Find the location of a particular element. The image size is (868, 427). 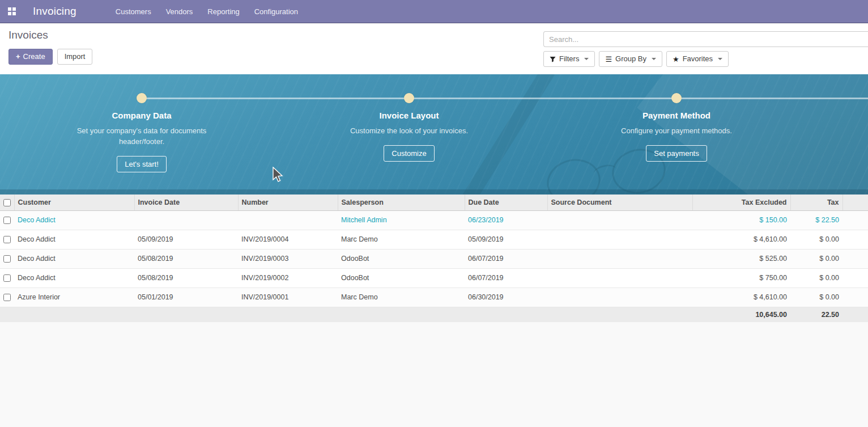

column-header-tax-excluded: Tax Excluded is located at coordinates (741, 202).